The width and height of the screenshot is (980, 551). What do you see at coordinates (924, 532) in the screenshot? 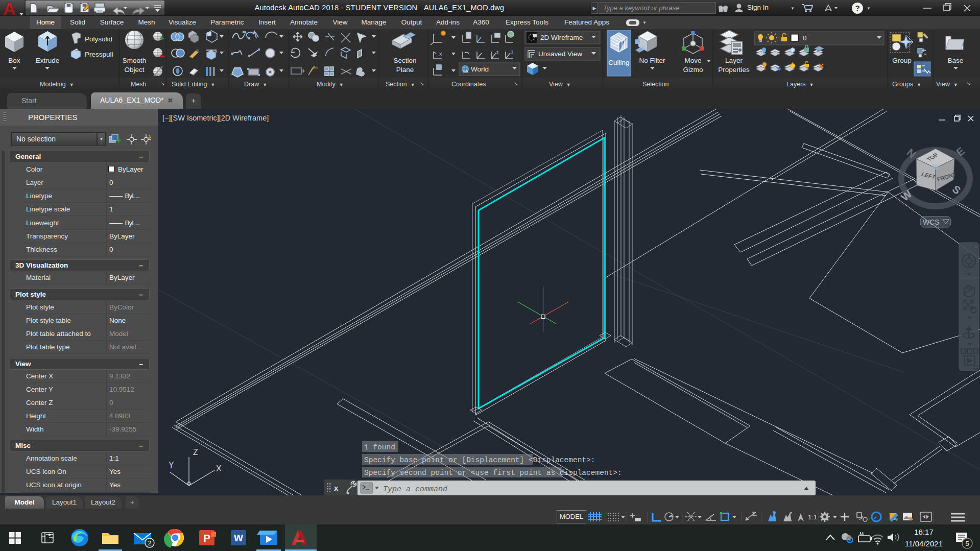
I see `svg-text: 16:17` at bounding box center [924, 532].